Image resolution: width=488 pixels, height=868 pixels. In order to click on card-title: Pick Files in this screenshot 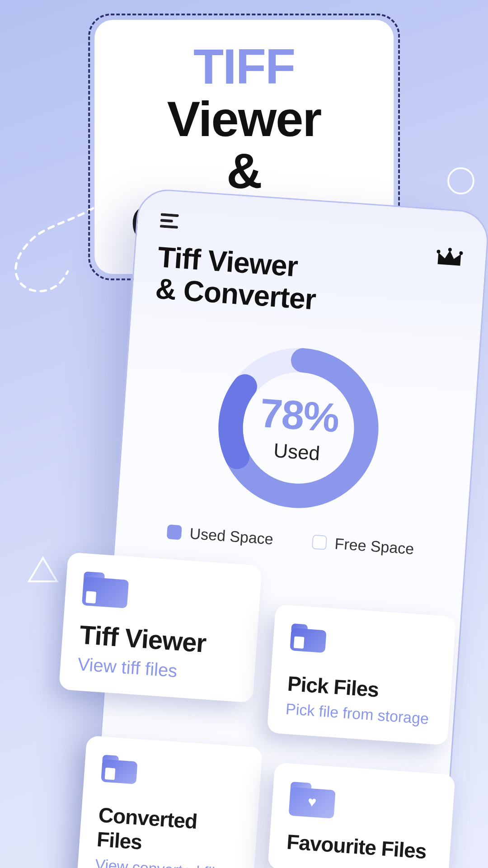, I will do `click(361, 689)`.